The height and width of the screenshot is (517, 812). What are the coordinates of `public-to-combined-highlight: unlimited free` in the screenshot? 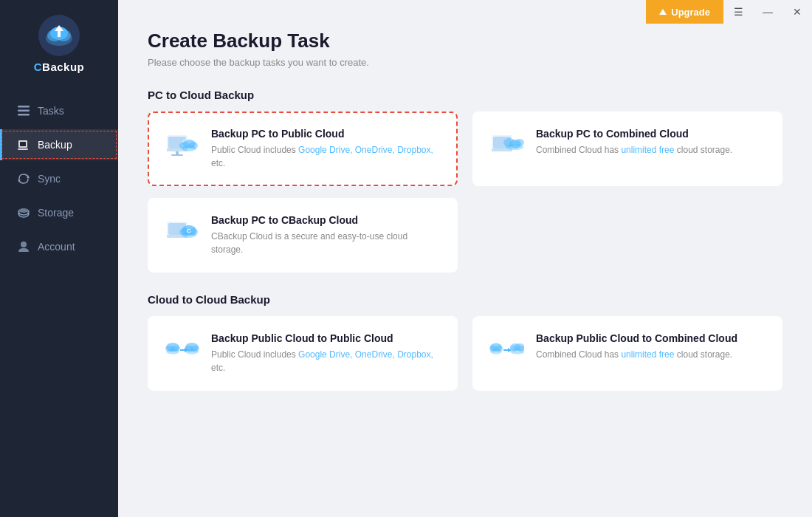 It's located at (647, 355).